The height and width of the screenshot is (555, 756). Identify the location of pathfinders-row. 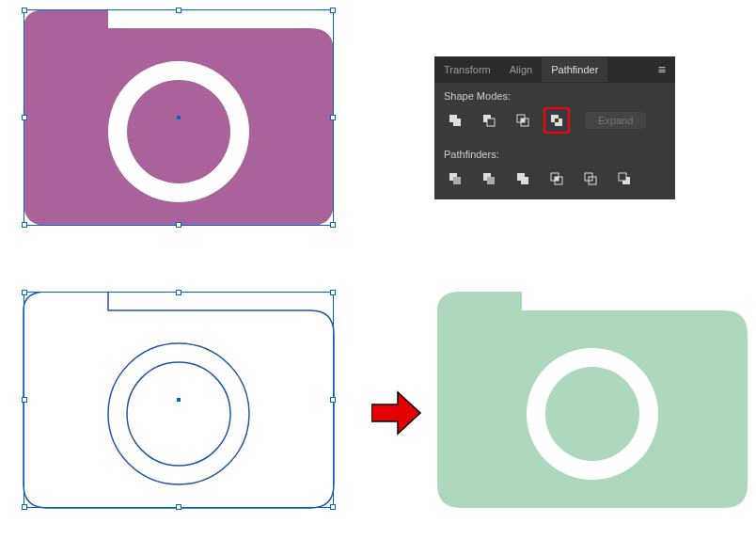
(555, 183).